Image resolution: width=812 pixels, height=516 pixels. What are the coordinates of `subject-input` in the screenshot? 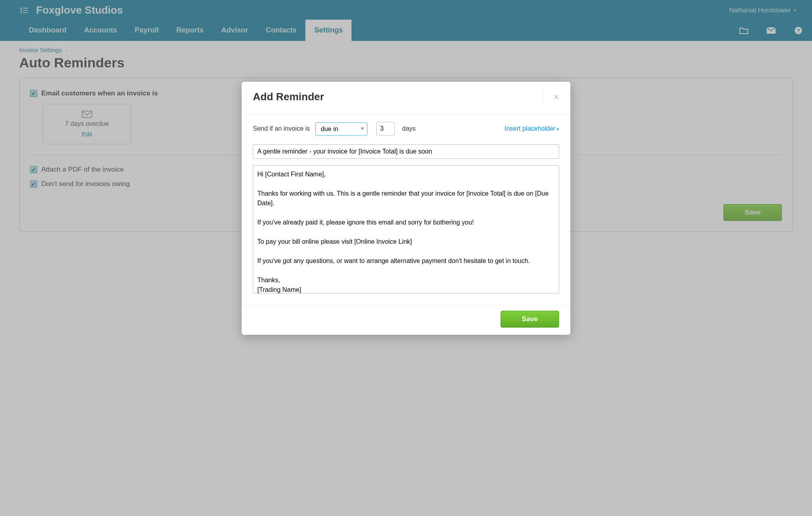 It's located at (406, 152).